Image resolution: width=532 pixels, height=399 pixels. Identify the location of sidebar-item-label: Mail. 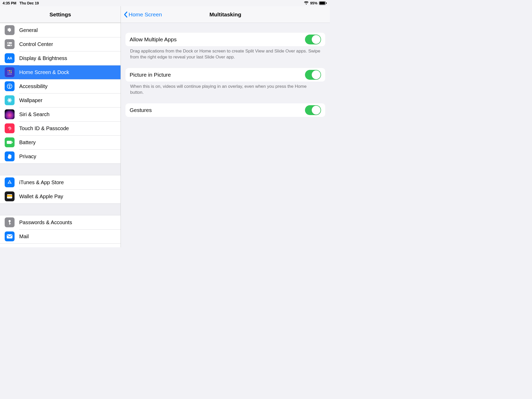
(24, 236).